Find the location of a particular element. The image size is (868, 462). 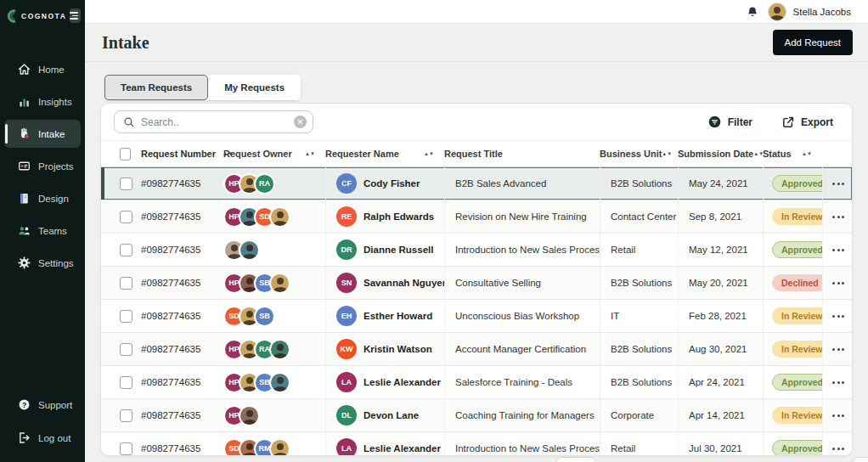

sidebar-item-label: Log out is located at coordinates (54, 438).